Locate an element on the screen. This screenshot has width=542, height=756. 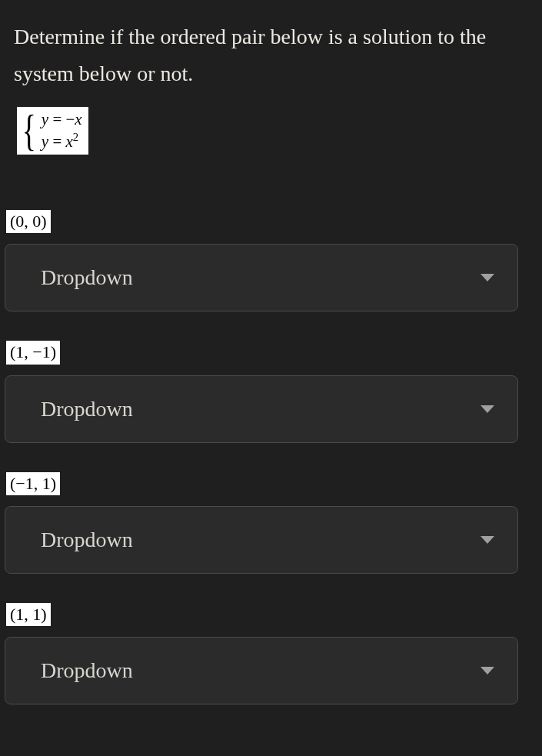
left-brace-icon: { is located at coordinates (29, 131).